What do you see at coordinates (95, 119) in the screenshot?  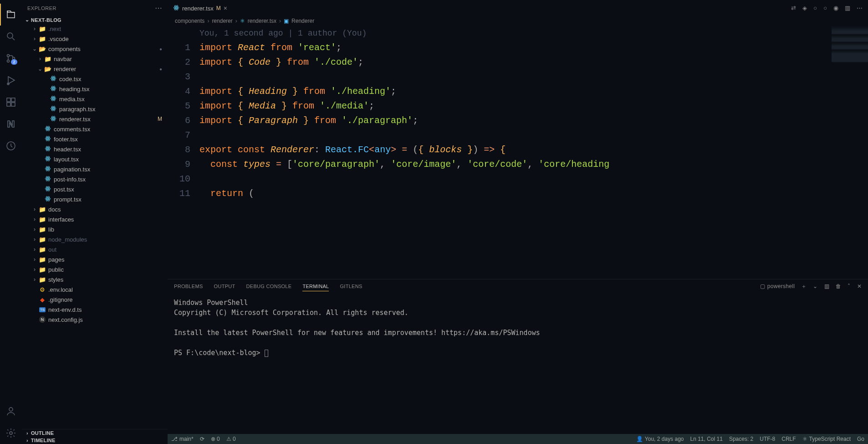 I see `tree-item-renderer-tsx: renderer.tsxM` at bounding box center [95, 119].